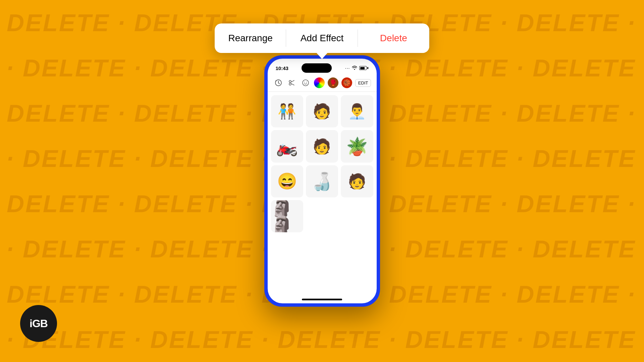 This screenshot has height=362, width=644. What do you see at coordinates (322, 299) in the screenshot?
I see `home-indicator` at bounding box center [322, 299].